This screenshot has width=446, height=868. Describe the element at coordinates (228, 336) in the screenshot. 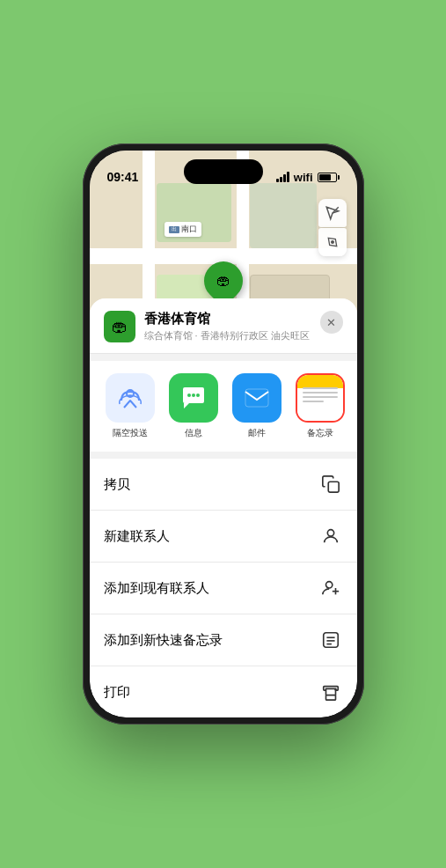

I see `venue-subtitle: 综合体育馆 · 香港特别行政区 油尖旺区` at that location.